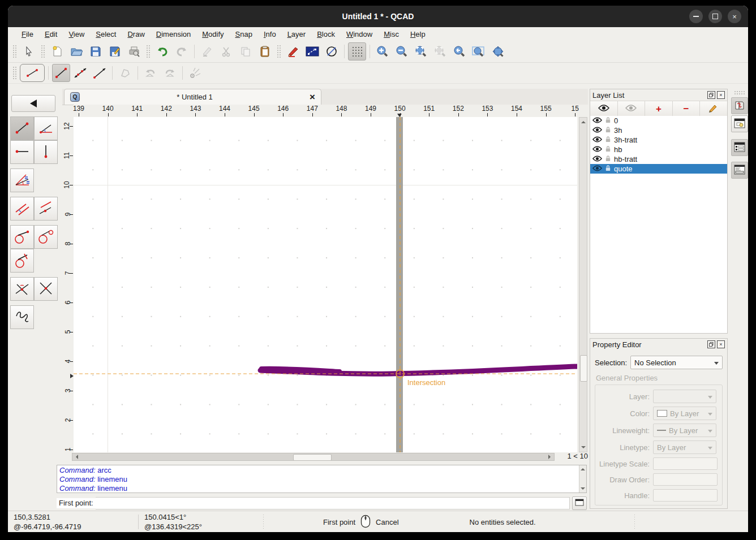 This screenshot has width=756, height=540. What do you see at coordinates (173, 34) in the screenshot?
I see `menu-dimension: Dimension` at bounding box center [173, 34].